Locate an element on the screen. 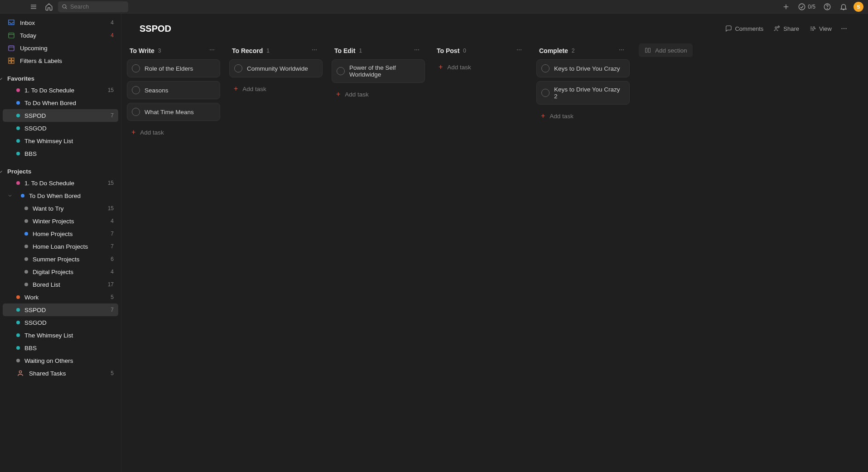 Image resolution: width=868 pixels, height=472 pixels. sidebar-item-upcoming: Upcoming is located at coordinates (61, 48).